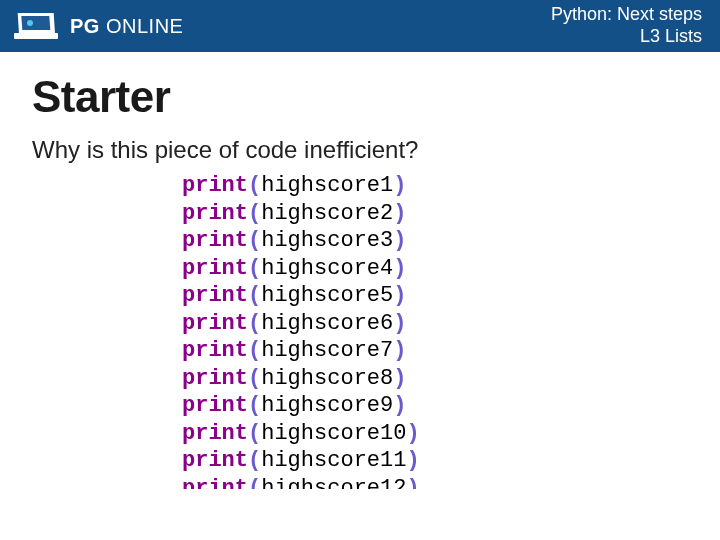 The height and width of the screenshot is (540, 720). What do you see at coordinates (435, 351) in the screenshot?
I see `code-line: print(highscore7)` at bounding box center [435, 351].